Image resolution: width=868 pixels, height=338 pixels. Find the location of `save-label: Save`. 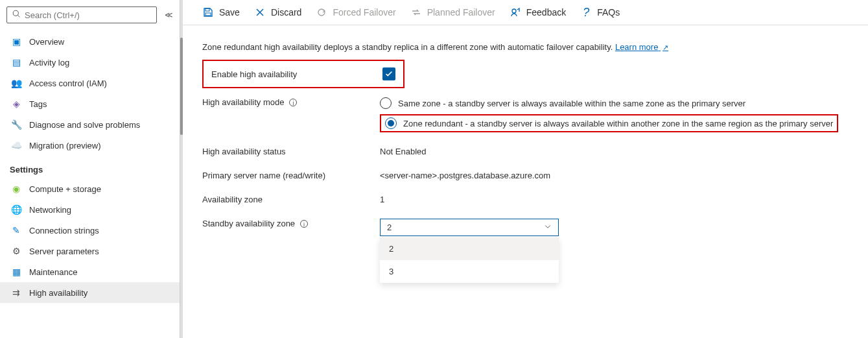

save-label: Save is located at coordinates (229, 12).